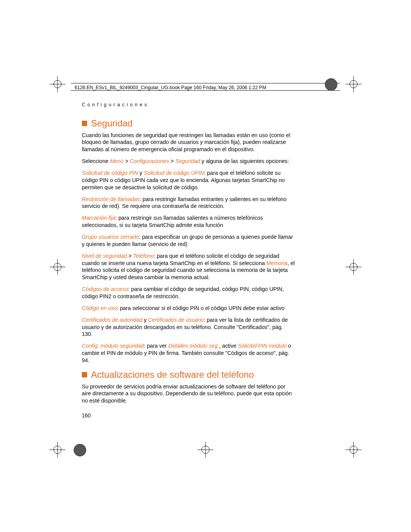  What do you see at coordinates (110, 237) in the screenshot?
I see `option-label: Grupo usuarios cerrado` at bounding box center [110, 237].